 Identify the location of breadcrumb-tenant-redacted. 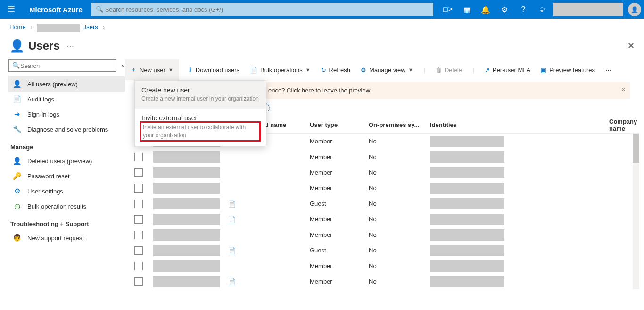
(58, 28).